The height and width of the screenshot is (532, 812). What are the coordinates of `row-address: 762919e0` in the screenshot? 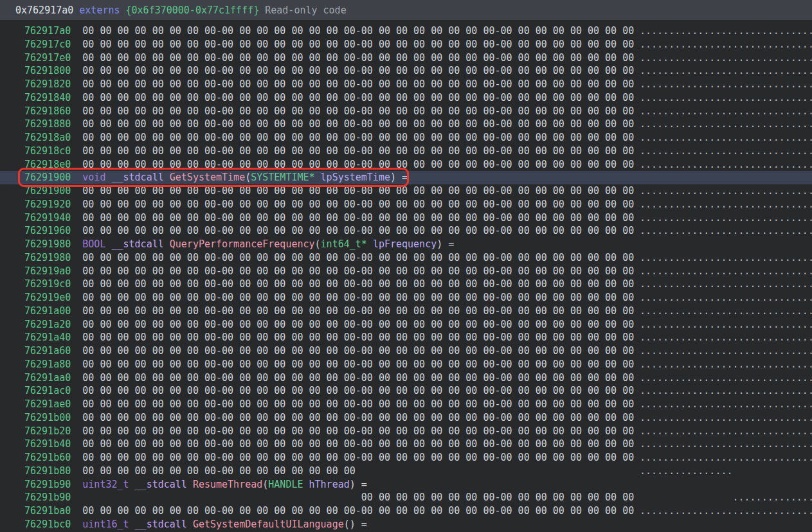 It's located at (48, 297).